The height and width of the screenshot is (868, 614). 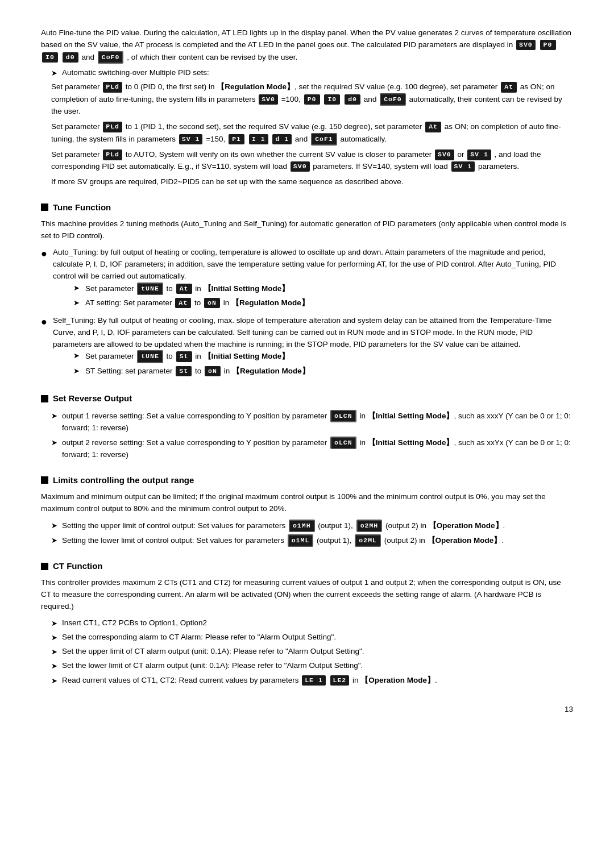 I want to click on self-tuning-text: Self_Tuning: By full output of heating o…, so click(x=302, y=332).